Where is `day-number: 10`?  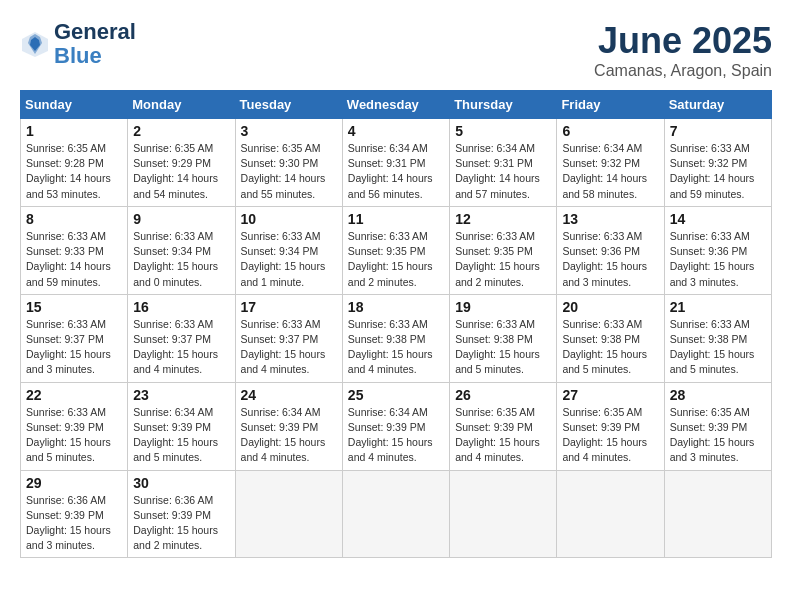
day-number: 10 is located at coordinates (289, 219).